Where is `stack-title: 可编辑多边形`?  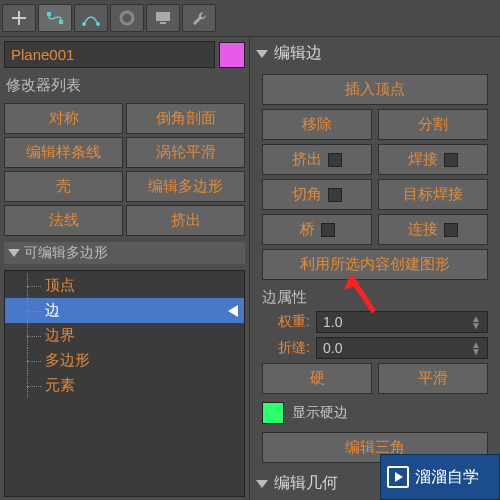 stack-title: 可编辑多边形 is located at coordinates (66, 253).